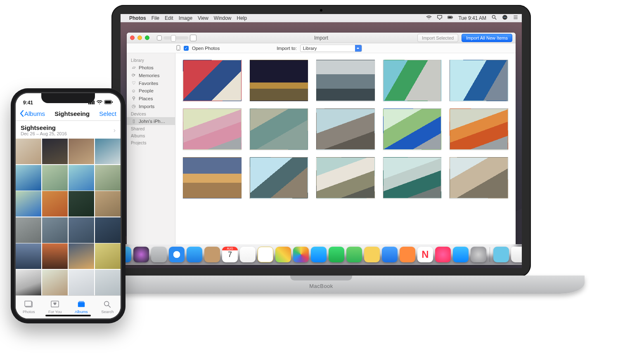 The height and width of the screenshot is (363, 644). What do you see at coordinates (321, 38) in the screenshot?
I see `window-titlebar: Import Import Selected Import All New It…` at bounding box center [321, 38].